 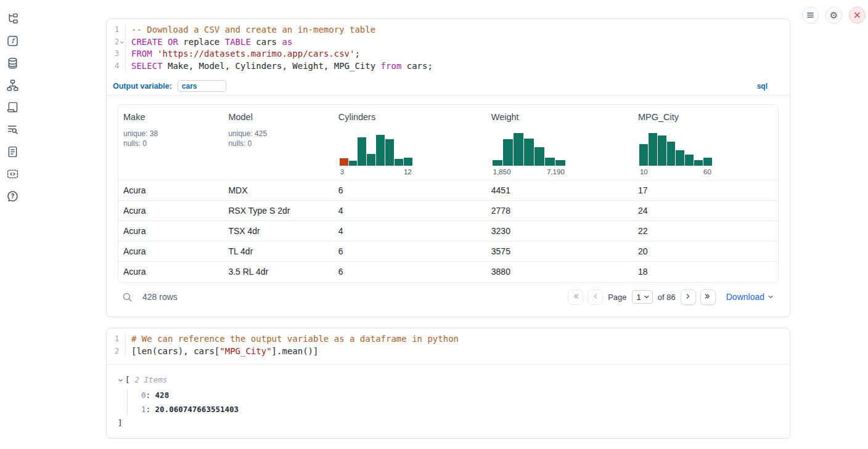 What do you see at coordinates (122, 42) in the screenshot?
I see `fold-chevron-icon` at bounding box center [122, 42].